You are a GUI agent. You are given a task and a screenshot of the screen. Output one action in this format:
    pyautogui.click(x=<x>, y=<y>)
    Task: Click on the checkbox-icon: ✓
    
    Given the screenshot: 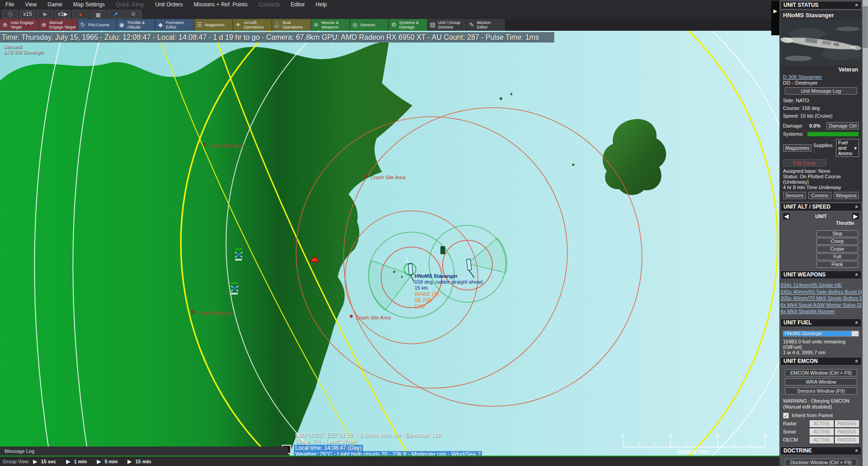 What is the action you would take?
    pyautogui.click(x=786, y=415)
    